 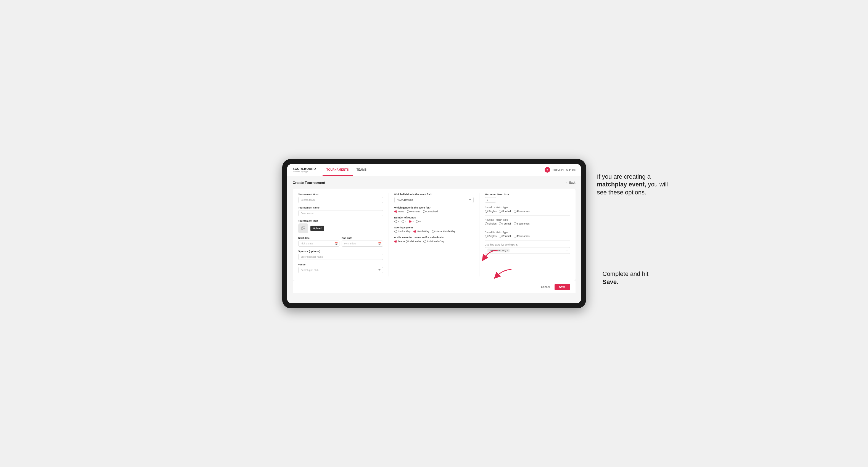 I want to click on brand: SCOREBOARD Powered by clippit, so click(x=305, y=170).